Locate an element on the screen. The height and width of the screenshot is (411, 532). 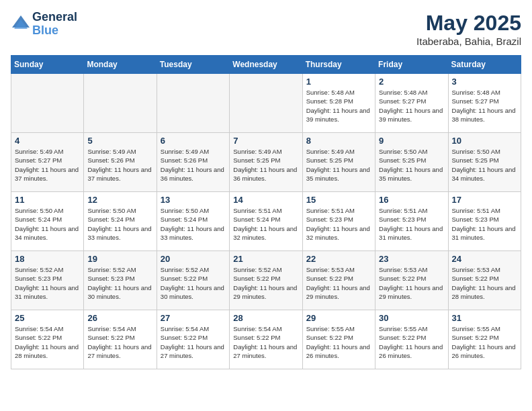
calendar-cell: 6Sunrise: 5:49 AMSunset: 5:26 PMDaylight… is located at coordinates (193, 163).